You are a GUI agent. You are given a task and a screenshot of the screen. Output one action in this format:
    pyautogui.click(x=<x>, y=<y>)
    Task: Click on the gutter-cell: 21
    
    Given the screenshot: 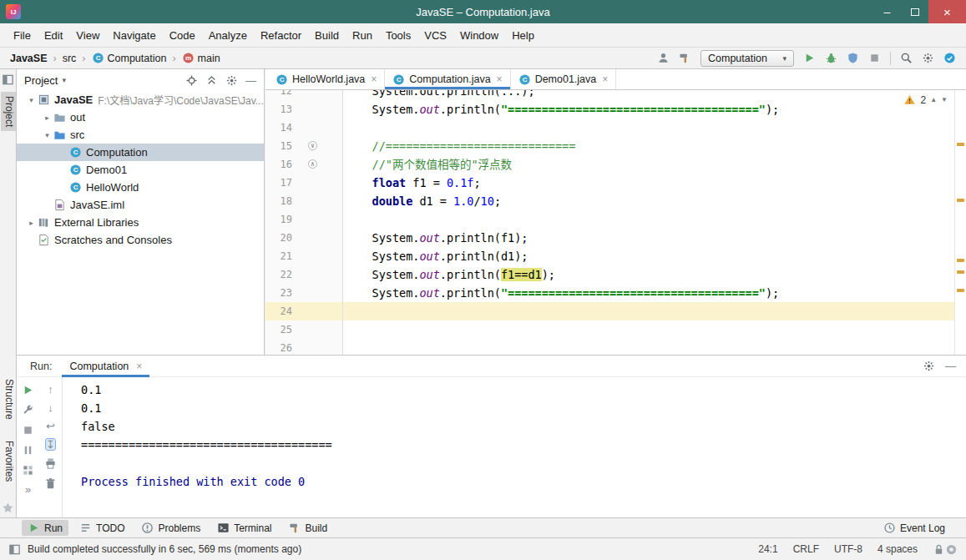 What is the action you would take?
    pyautogui.click(x=304, y=256)
    